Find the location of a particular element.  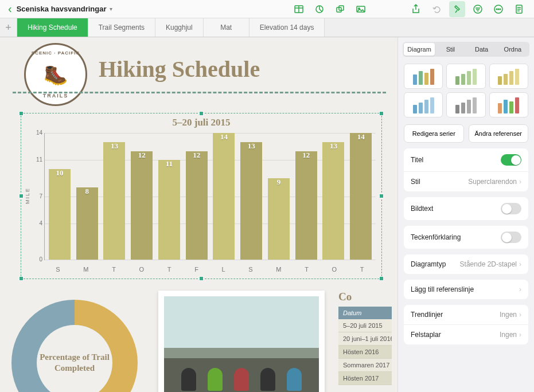

option-chart-type: Diagramtyp Stående 2D-stapel› is located at coordinates (466, 264).